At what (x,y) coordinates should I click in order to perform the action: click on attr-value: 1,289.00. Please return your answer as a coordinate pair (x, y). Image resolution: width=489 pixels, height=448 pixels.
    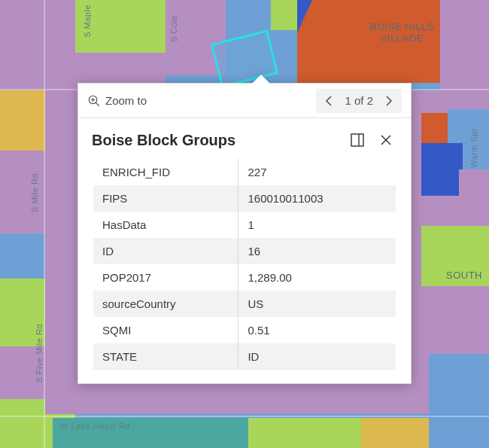
    Looking at the image, I should click on (317, 277).